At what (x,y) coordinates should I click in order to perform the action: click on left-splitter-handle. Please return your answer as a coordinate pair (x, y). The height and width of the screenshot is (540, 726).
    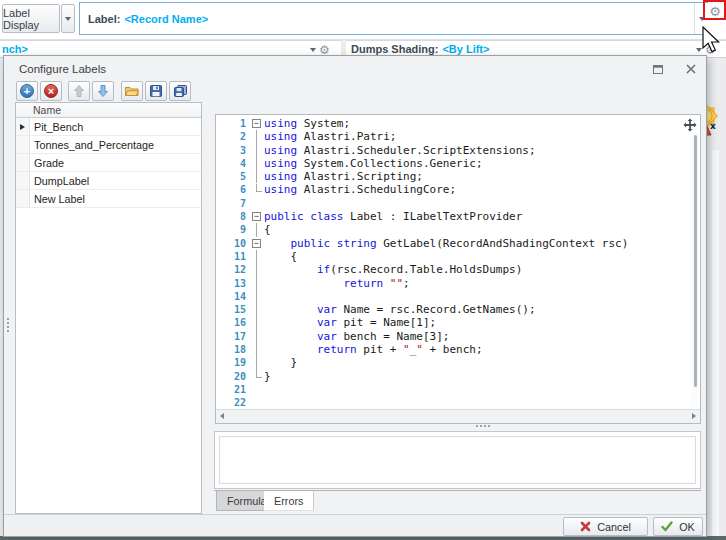
    Looking at the image, I should click on (8, 325).